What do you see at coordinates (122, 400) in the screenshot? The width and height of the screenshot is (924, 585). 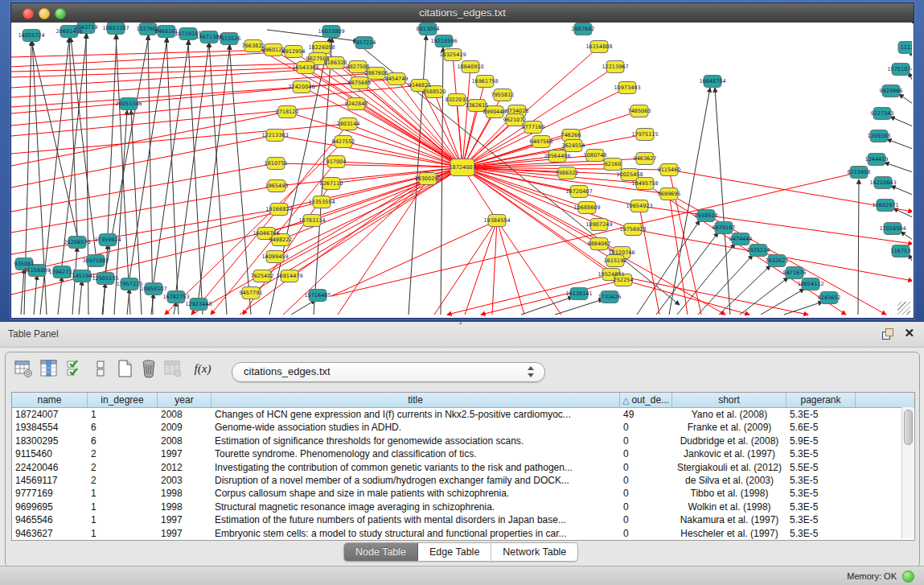 I see `column-header-in_degree: in_degree` at bounding box center [122, 400].